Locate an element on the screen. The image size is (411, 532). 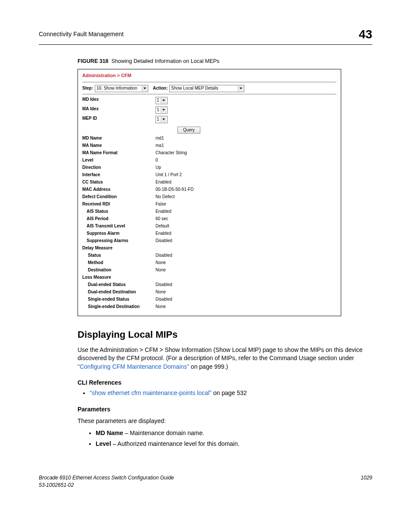
md-idex-select: 1 is located at coordinates (162, 101).